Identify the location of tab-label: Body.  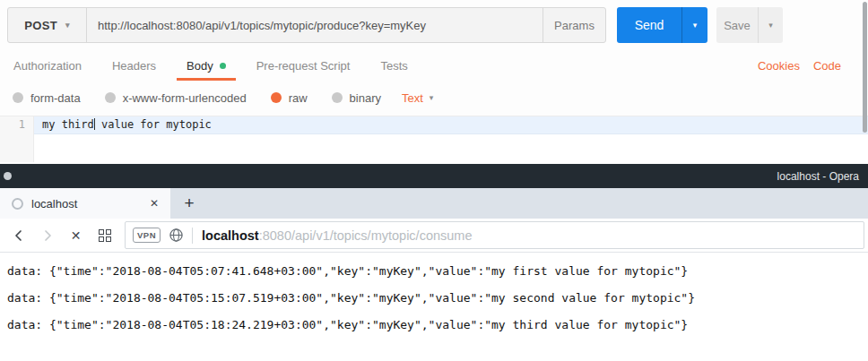
(200, 66).